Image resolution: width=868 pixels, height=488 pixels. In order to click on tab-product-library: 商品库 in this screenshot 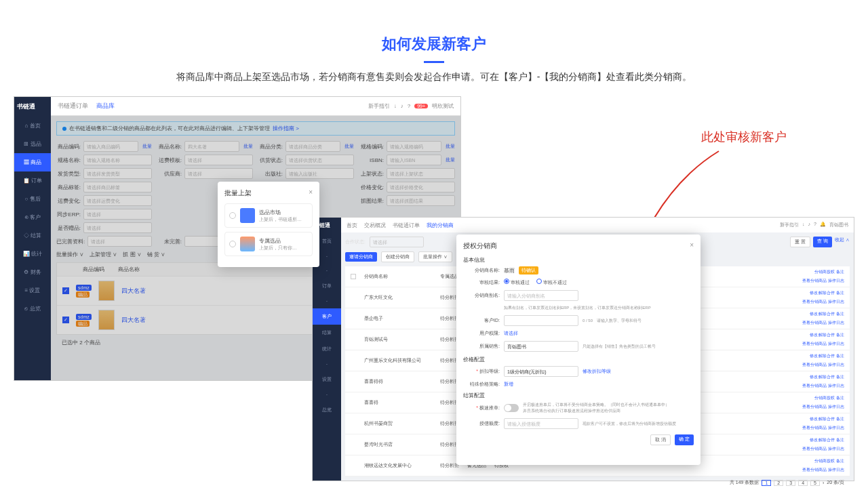, I will do `click(106, 106)`.